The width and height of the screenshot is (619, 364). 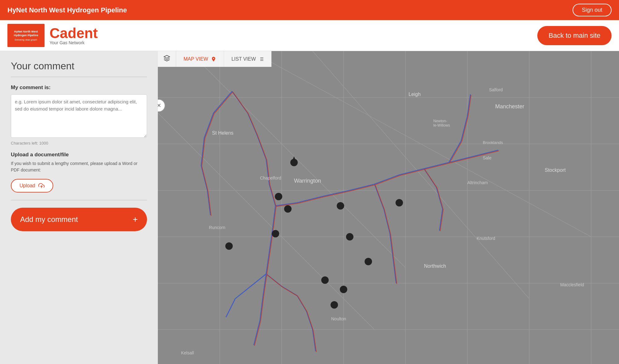 What do you see at coordinates (26, 40) in the screenshot?
I see `logo-box-subtitle: Delivering clean growth` at bounding box center [26, 40].